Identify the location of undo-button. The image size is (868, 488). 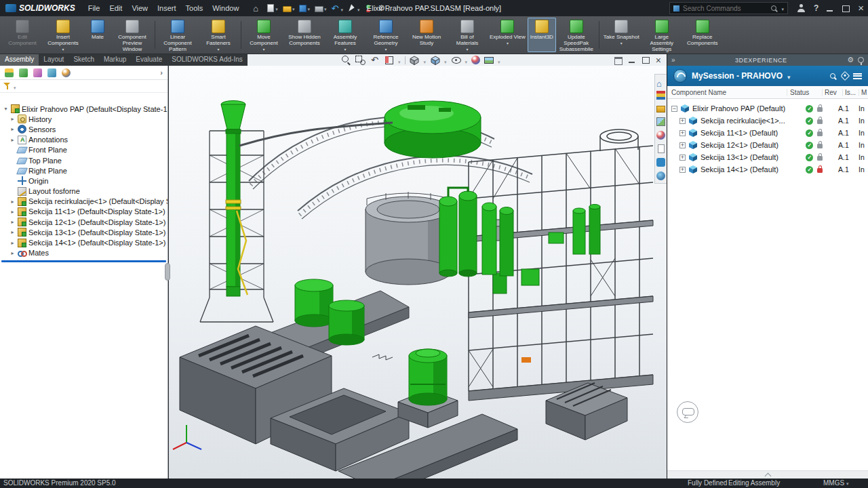
(337, 8).